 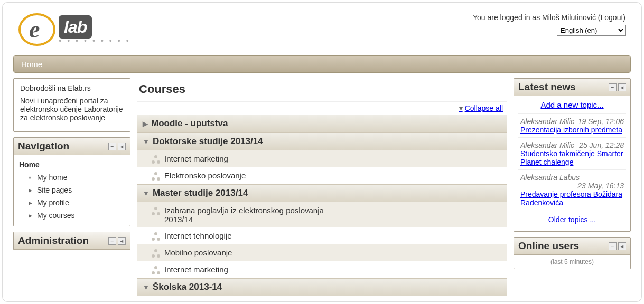 What do you see at coordinates (72, 215) in the screenshot?
I see `nav-mycourses: ▸My courses` at bounding box center [72, 215].